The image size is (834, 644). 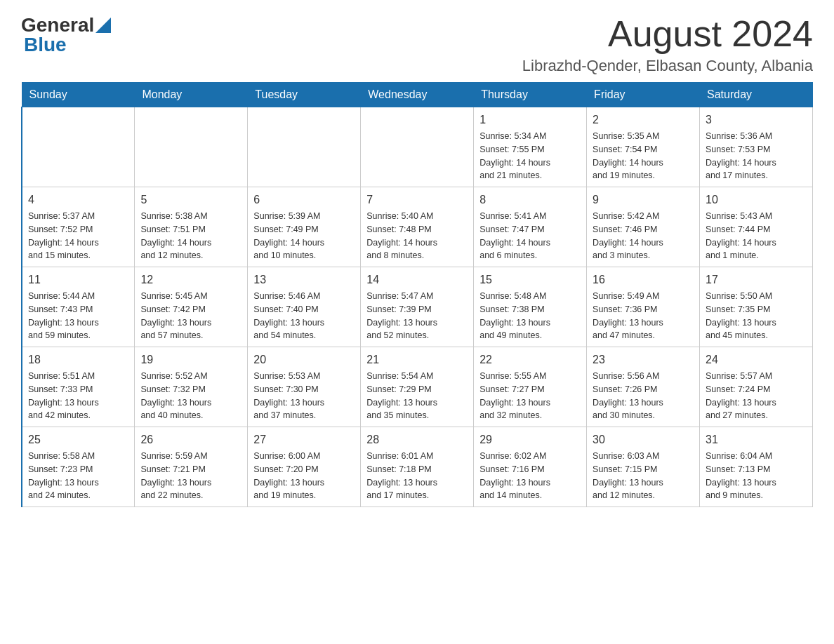 What do you see at coordinates (417, 387) in the screenshot?
I see `calendar-cell: 21Sunrise: 5:54 AM Sunset: 7:29 PM Dayli…` at bounding box center [417, 387].